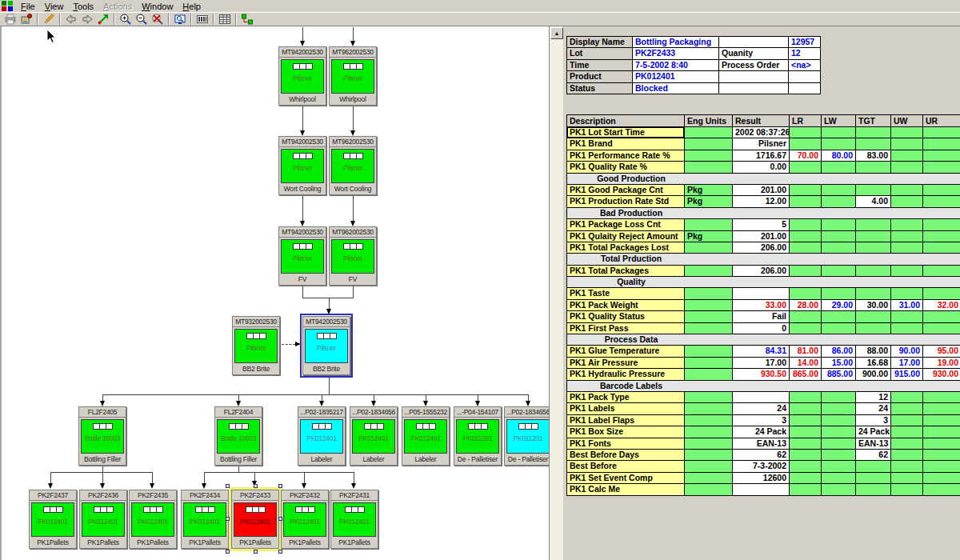  Describe the element at coordinates (626, 398) in the screenshot. I see `cell-description: PK1 Pack Type` at that location.